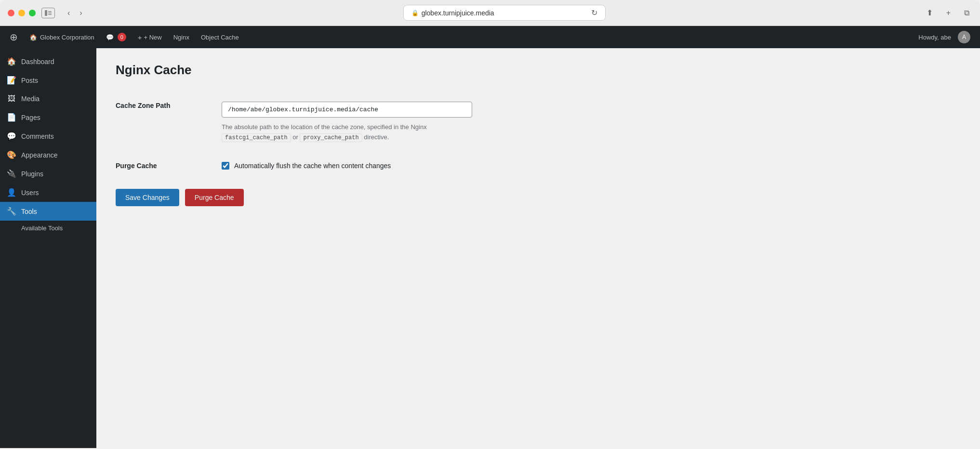 Image resolution: width=980 pixels, height=449 pixels. I want to click on new-tab-button: +, so click(948, 13).